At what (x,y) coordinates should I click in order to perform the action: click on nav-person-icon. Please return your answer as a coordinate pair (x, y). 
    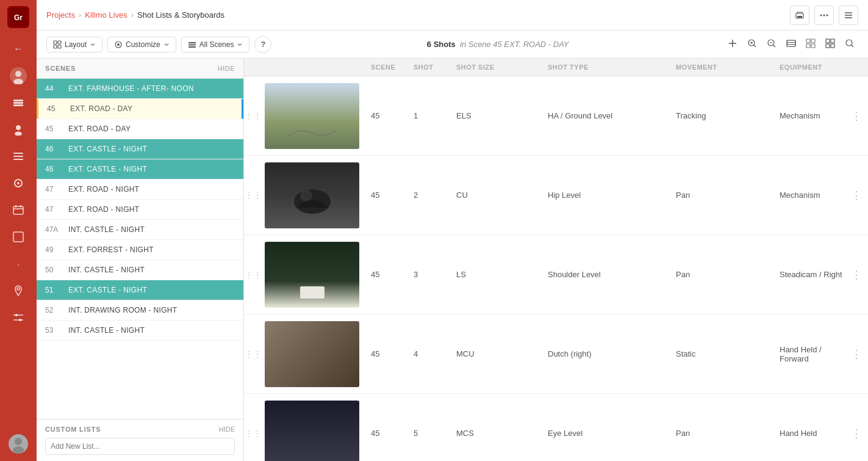
    Looking at the image, I should click on (18, 129).